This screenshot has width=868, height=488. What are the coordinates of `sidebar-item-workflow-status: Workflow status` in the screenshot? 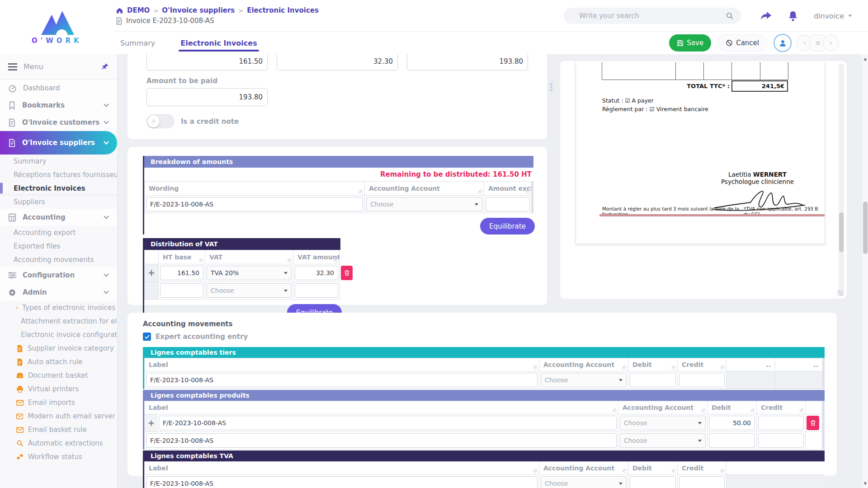 It's located at (59, 457).